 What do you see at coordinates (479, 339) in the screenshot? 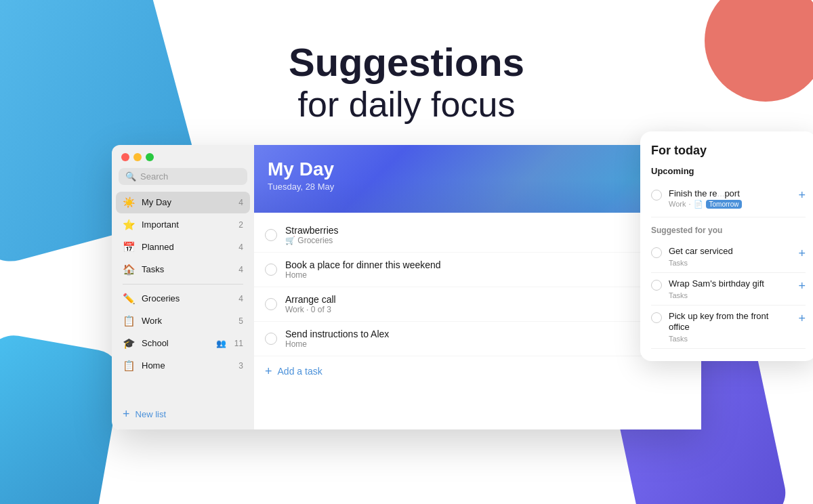
I see `task-info: Send instructions to Alex Home` at bounding box center [479, 339].